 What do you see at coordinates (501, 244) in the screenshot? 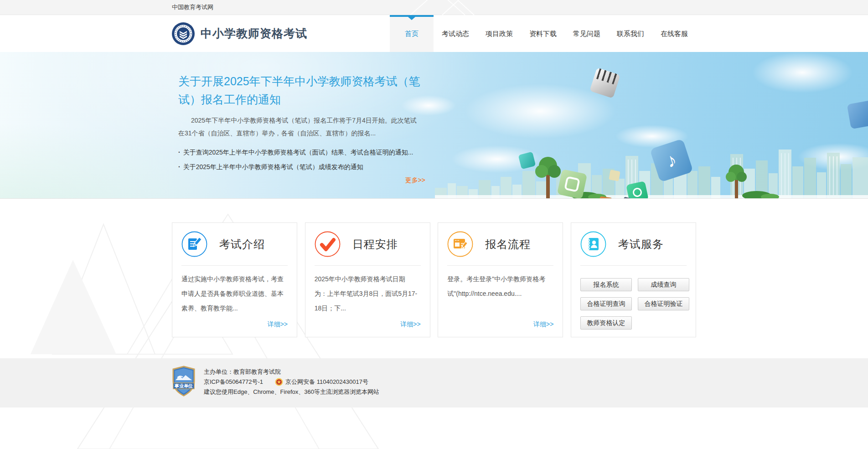
I see `card-head: 报名流程` at bounding box center [501, 244].